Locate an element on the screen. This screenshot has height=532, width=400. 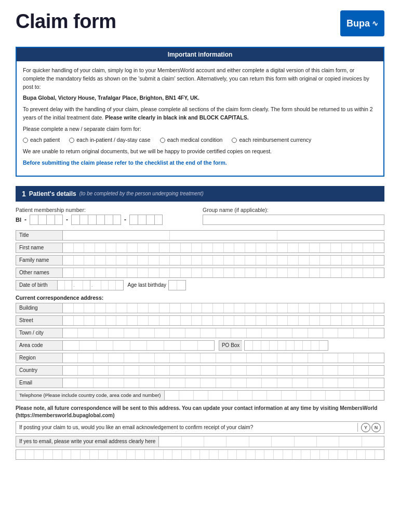
title-cell is located at coordinates (330, 235).